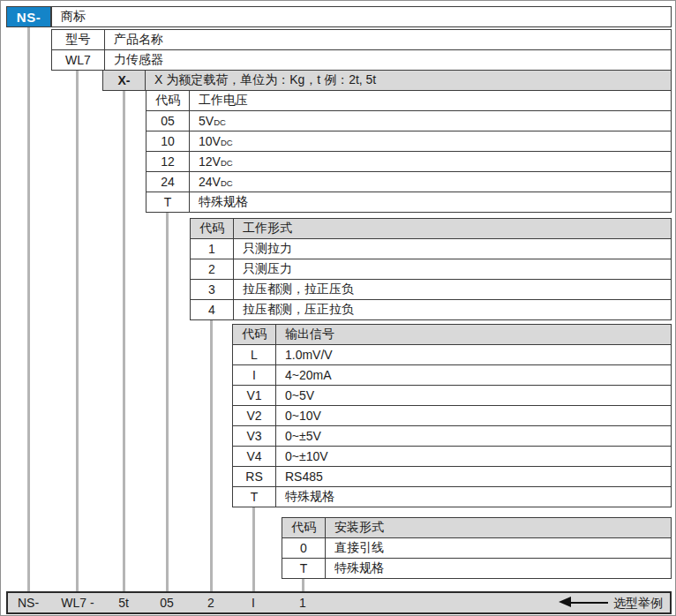 The image size is (676, 616). What do you see at coordinates (409, 122) in the screenshot?
I see `table-row: 05 5VDC` at bounding box center [409, 122].